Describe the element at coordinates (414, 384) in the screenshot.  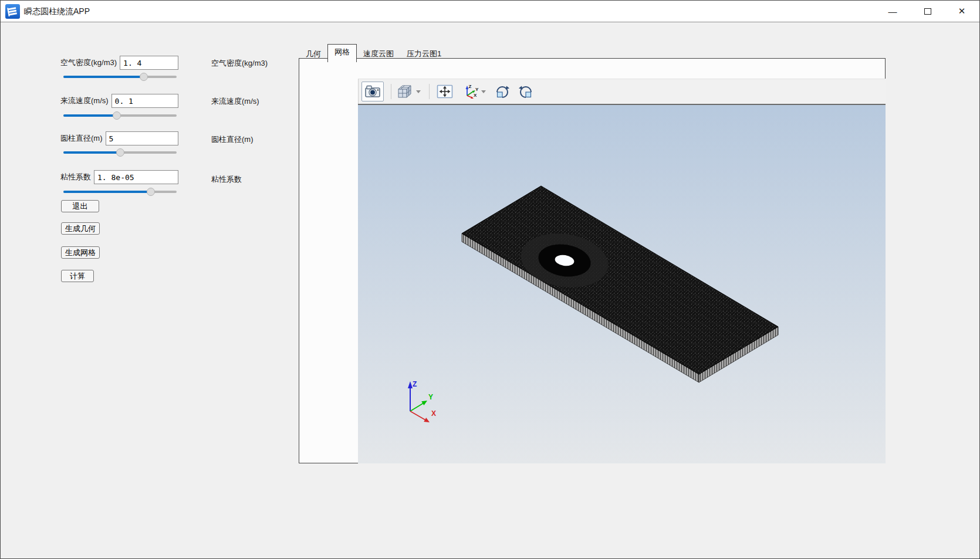
I see `axis-z-label: Z` at that location.